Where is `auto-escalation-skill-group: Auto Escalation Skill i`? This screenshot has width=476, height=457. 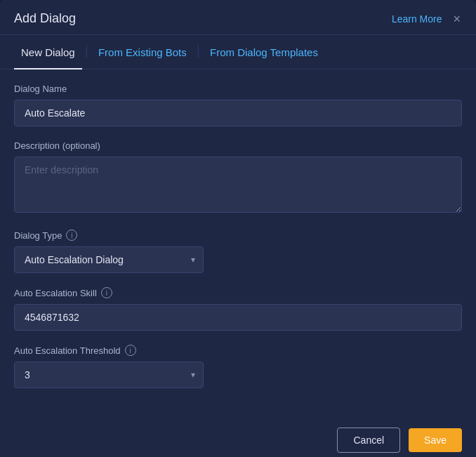
auto-escalation-skill-group: Auto Escalation Skill i is located at coordinates (238, 309).